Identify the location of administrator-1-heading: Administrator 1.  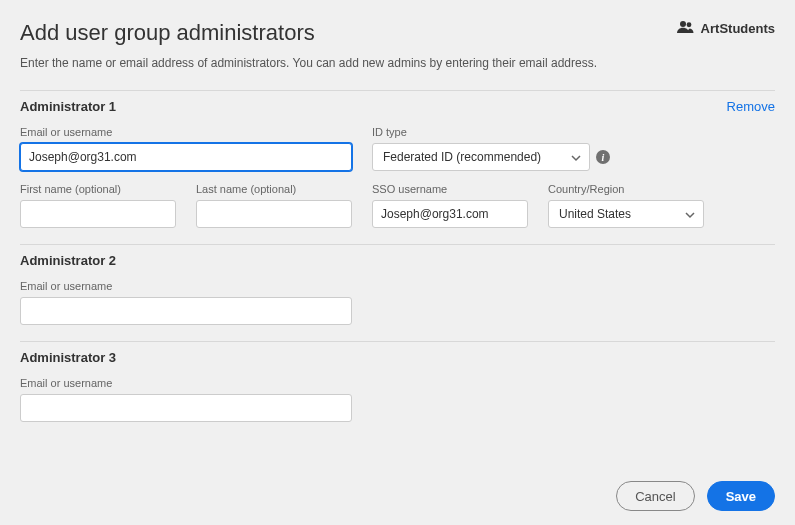
(68, 106).